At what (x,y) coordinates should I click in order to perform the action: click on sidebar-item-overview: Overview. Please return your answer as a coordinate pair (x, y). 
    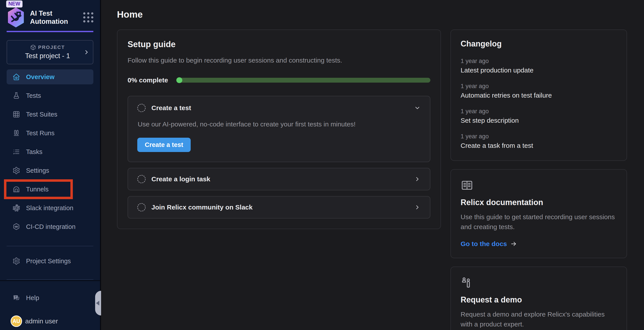
    Looking at the image, I should click on (50, 77).